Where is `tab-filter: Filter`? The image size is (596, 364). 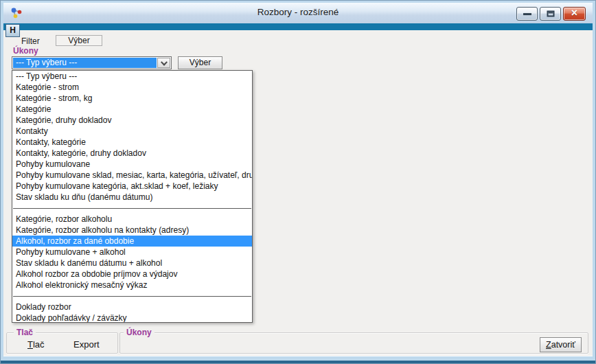
tab-filter: Filter is located at coordinates (30, 41).